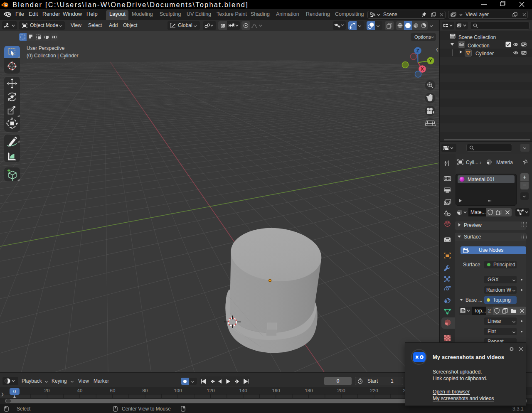 The height and width of the screenshot is (413, 532). Describe the element at coordinates (418, 51) in the screenshot. I see `svg-text: Z` at that location.